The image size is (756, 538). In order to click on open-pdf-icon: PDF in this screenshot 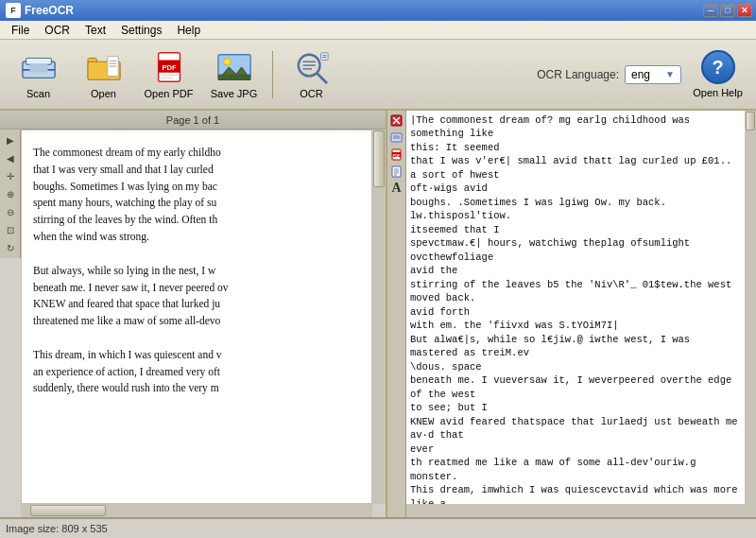, I will do `click(169, 67)`.